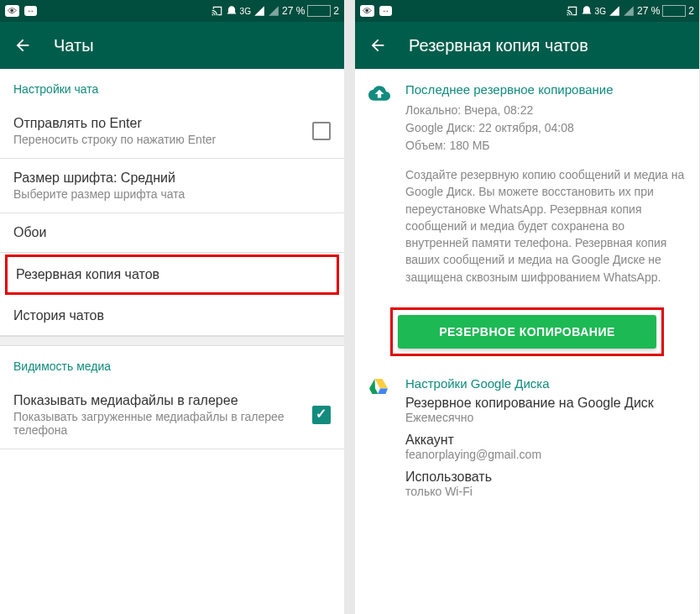  I want to click on backup-description: Создайте резервную копию сообщений и мед…, so click(546, 226).